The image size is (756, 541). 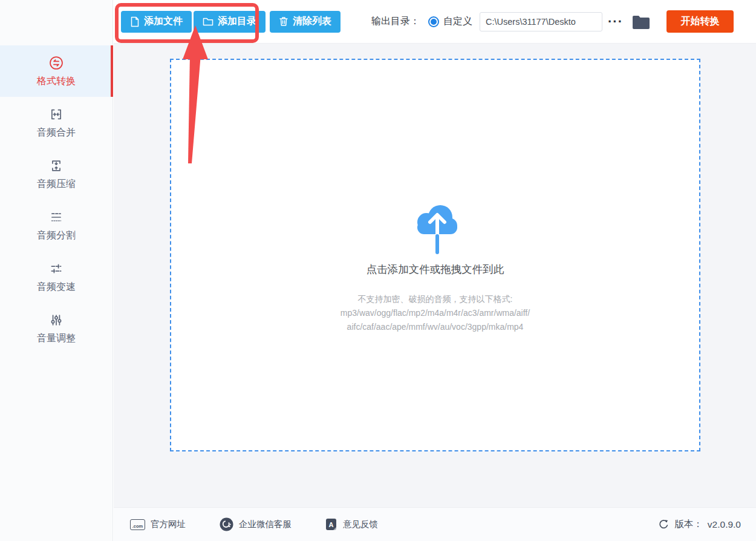 I want to click on sidebar-item-volume-adjust: 音量调整, so click(x=56, y=328).